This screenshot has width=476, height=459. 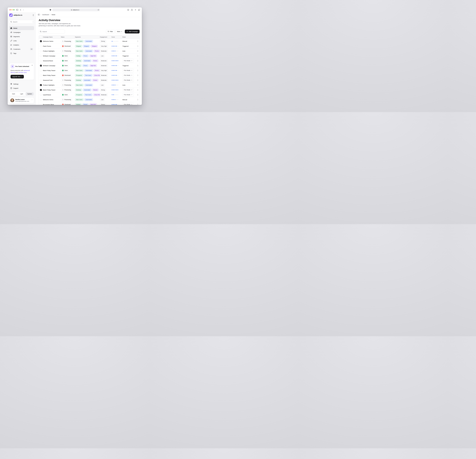 I want to click on sidebar-footer-nav: Settings Support, so click(x=22, y=86).